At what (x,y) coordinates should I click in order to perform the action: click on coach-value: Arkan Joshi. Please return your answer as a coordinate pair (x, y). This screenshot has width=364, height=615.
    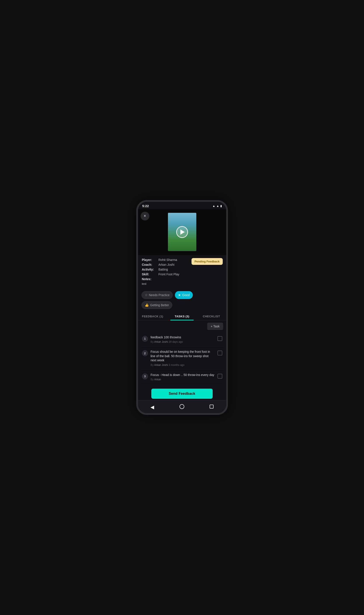
    Looking at the image, I should click on (166, 265).